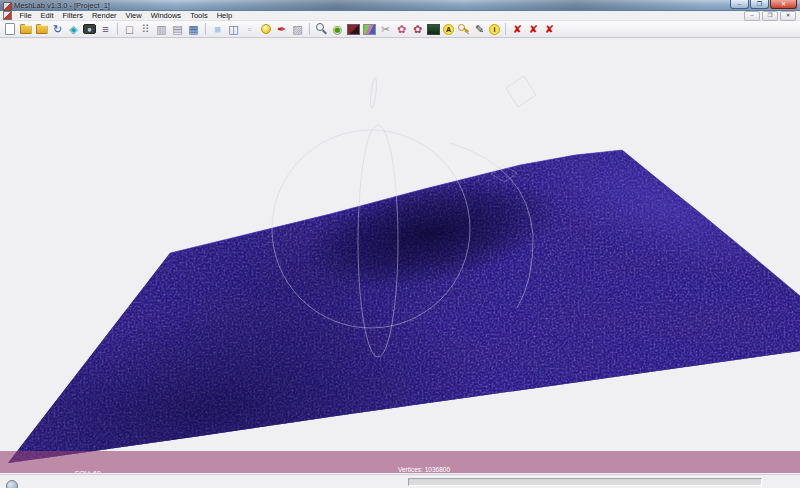  What do you see at coordinates (354, 29) in the screenshot?
I see `raster-photo-icon` at bounding box center [354, 29].